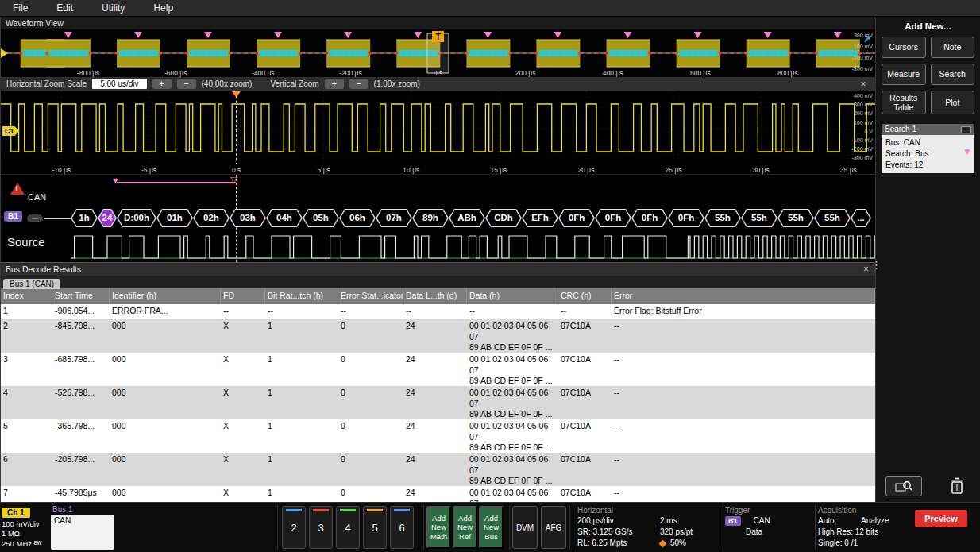 The width and height of the screenshot is (980, 552). I want to click on column-header-8: CRC (h), so click(585, 296).